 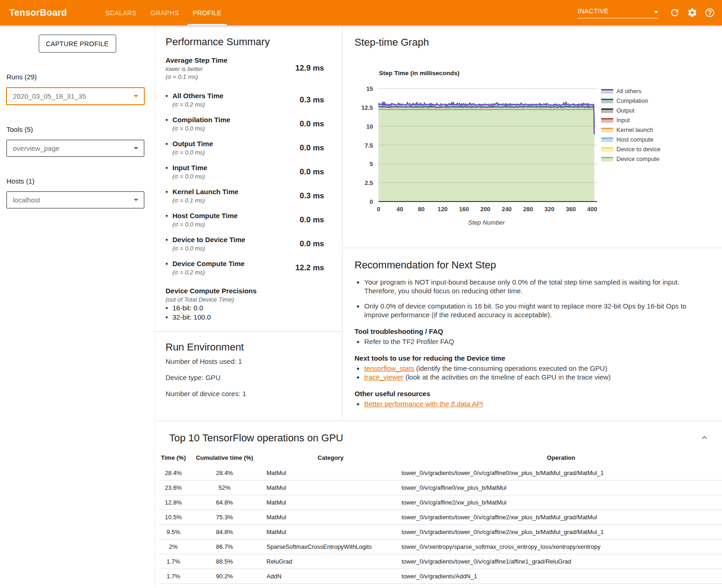 I want to click on svg-text: 7.5, so click(x=369, y=146).